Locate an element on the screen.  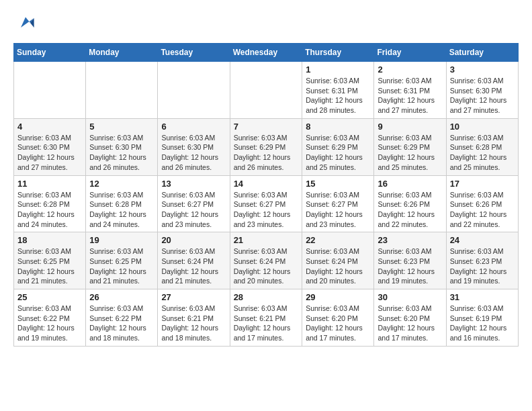
day-number: 31 is located at coordinates (482, 297).